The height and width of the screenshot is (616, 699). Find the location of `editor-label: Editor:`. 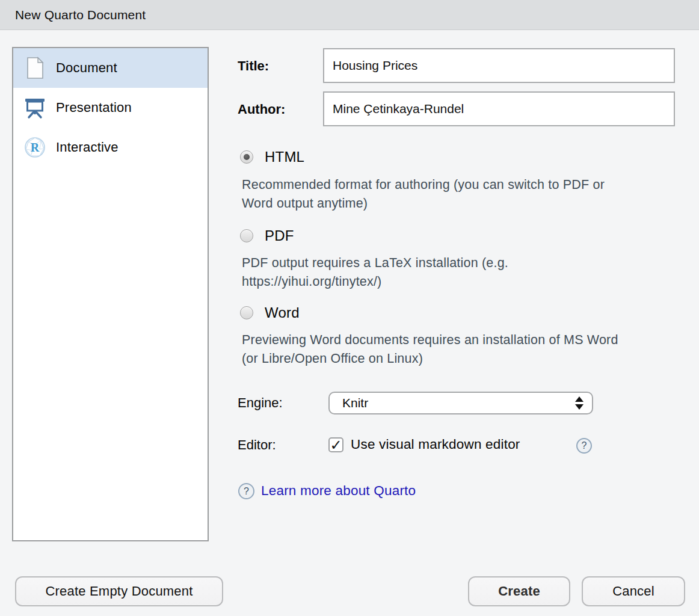

editor-label: Editor: is located at coordinates (257, 445).